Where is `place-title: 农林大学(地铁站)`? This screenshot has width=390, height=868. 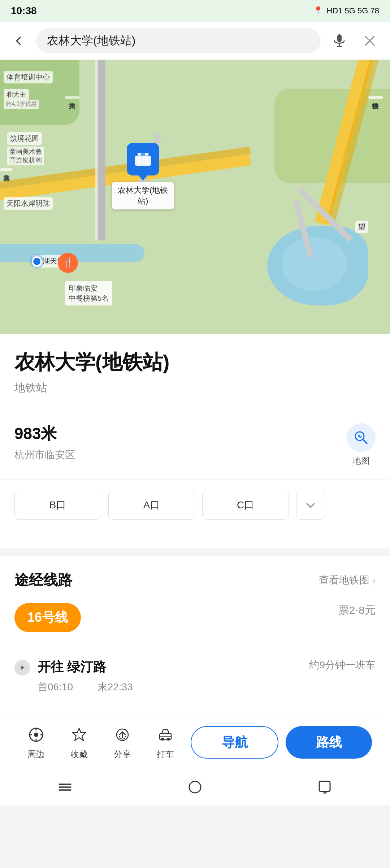
place-title: 农林大学(地铁站) is located at coordinates (195, 363).